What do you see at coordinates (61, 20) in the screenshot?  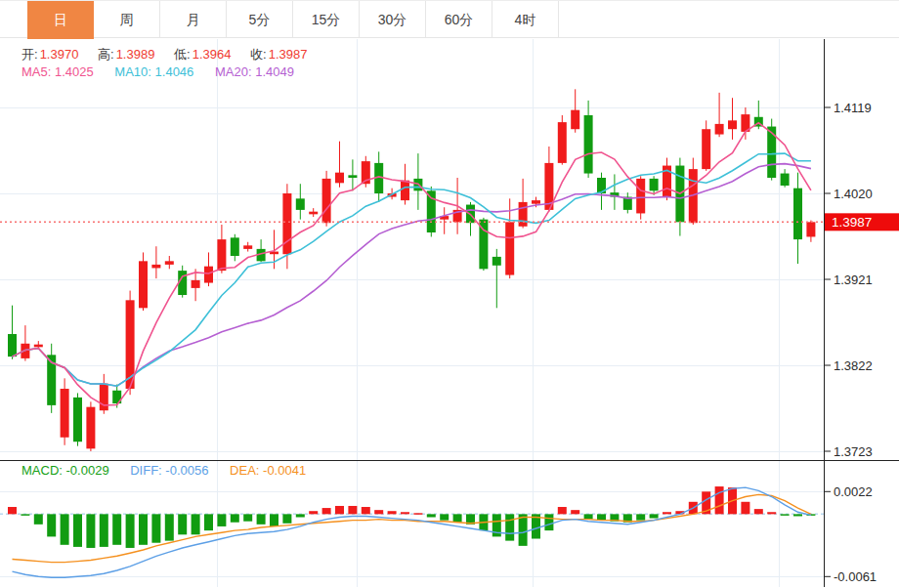 I see `tab-day: 日` at bounding box center [61, 20].